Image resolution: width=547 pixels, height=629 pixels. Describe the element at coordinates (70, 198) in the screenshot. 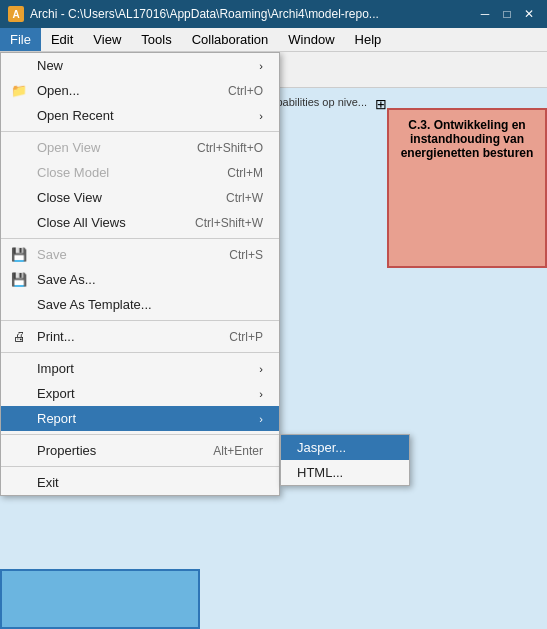

I see `close-view-label: Close View` at that location.